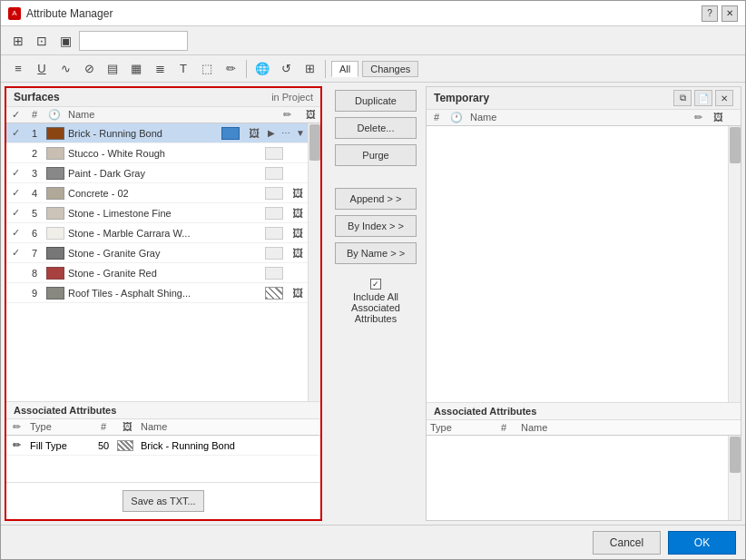 The height and width of the screenshot is (560, 746). What do you see at coordinates (163, 501) in the screenshot?
I see `save-txt-button: Save as TXT...` at bounding box center [163, 501].